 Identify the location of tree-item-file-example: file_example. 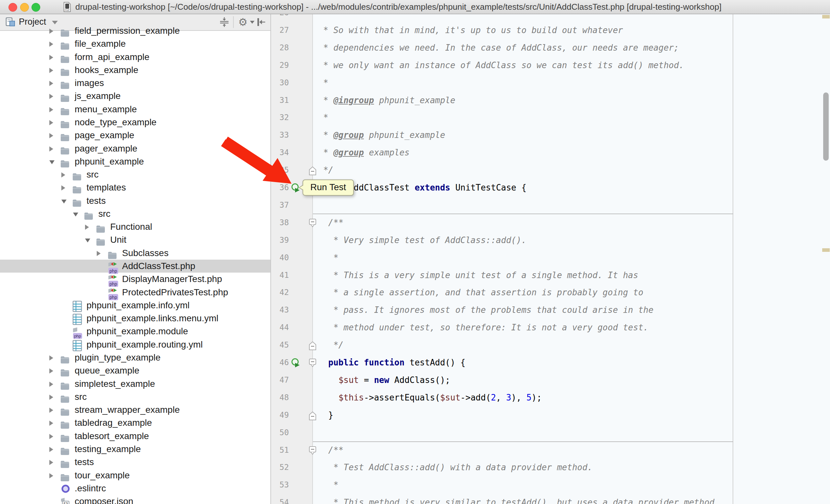
(135, 44).